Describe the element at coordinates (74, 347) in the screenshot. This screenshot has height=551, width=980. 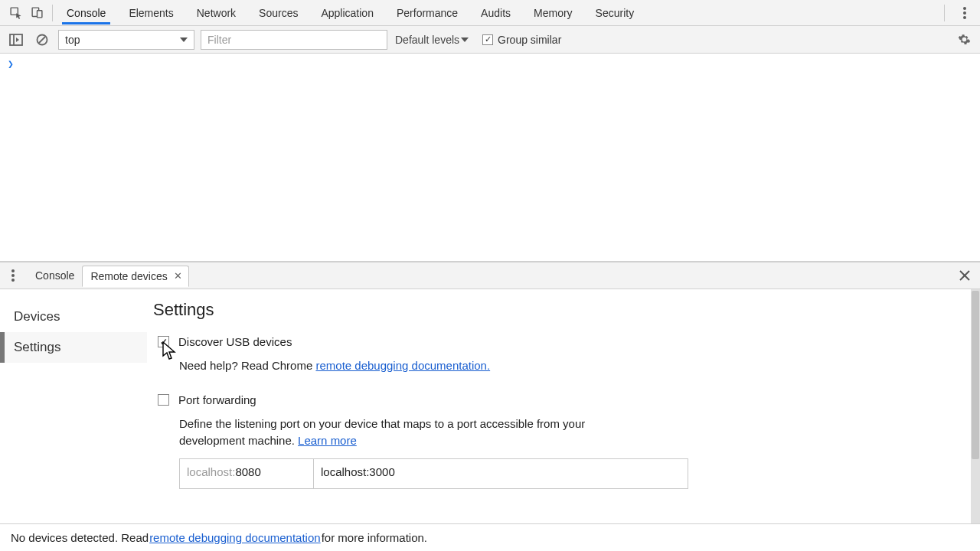
I see `sidebar-item-settings: Settings` at that location.